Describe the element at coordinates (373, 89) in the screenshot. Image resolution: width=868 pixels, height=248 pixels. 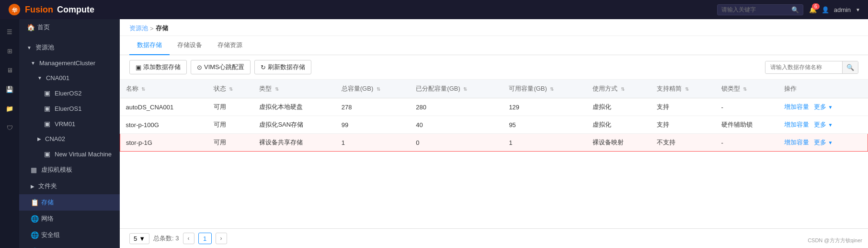
I see `col-header-total-capacity: 总容量(GB) ⇅` at that location.